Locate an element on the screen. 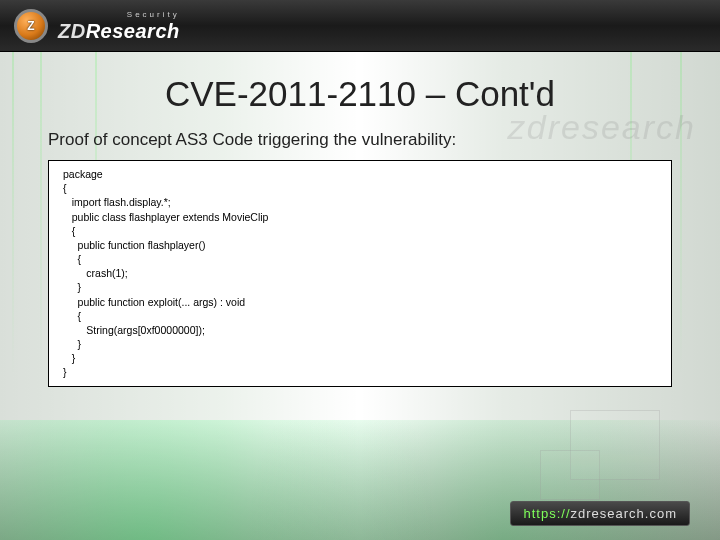 The width and height of the screenshot is (720, 540). logo-tagline: Security is located at coordinates (119, 15).